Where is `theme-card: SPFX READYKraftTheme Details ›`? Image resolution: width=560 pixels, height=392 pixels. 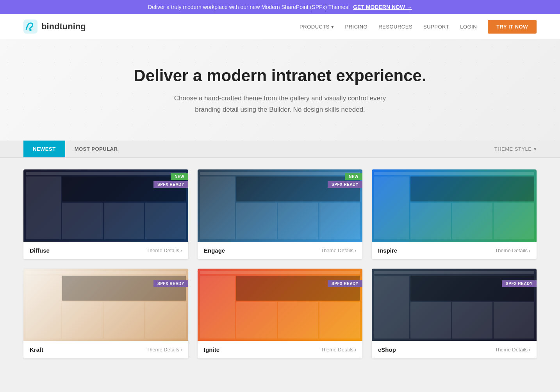 theme-card: SPFX READYKraftTheme Details › is located at coordinates (106, 314).